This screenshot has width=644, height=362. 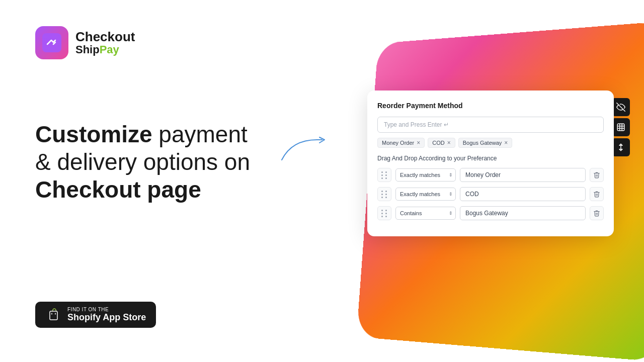 What do you see at coordinates (621, 147) in the screenshot?
I see `reorder-icon` at bounding box center [621, 147].